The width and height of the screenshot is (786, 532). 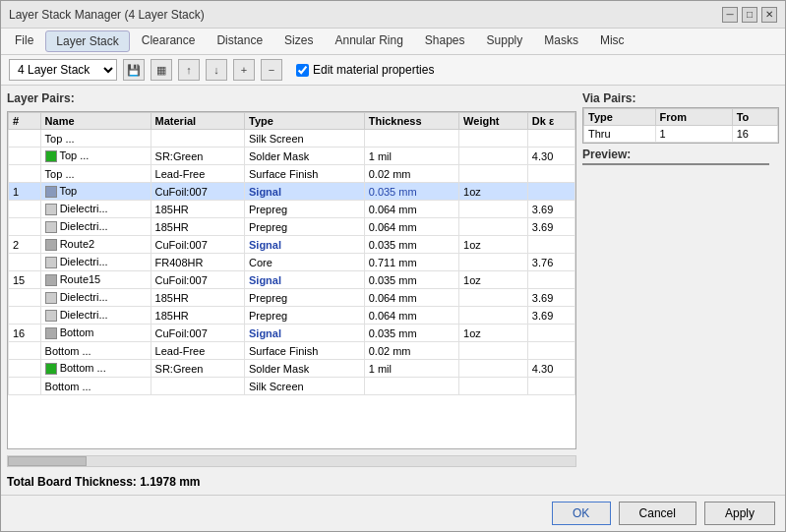 I want to click on cell-material: SR:Green, so click(x=197, y=156).